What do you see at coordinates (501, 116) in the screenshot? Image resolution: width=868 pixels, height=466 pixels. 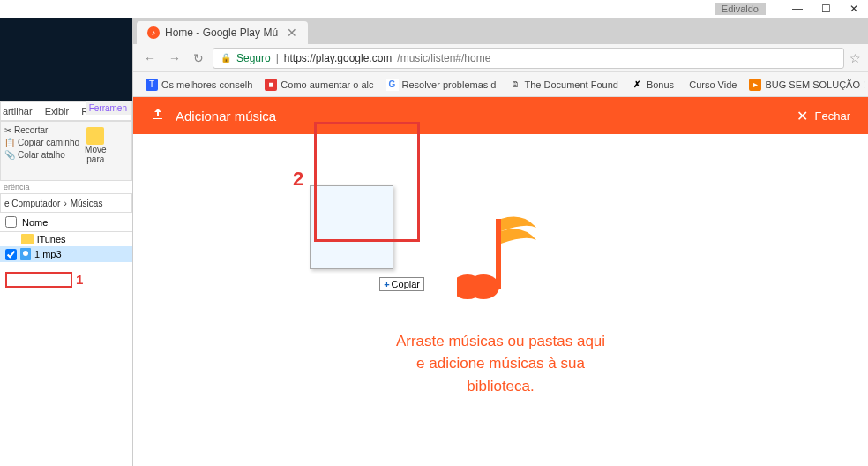 I see `modal-header: Adicionar música ✕ Fechar` at bounding box center [501, 116].